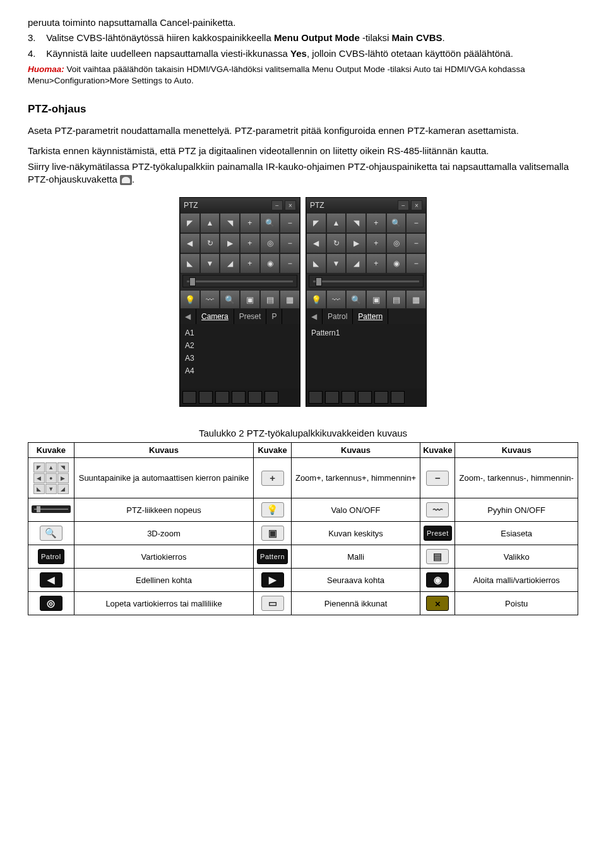 This screenshot has height=868, width=606. Describe the element at coordinates (273, 580) in the screenshot. I see `next-icon: ▶` at that location.